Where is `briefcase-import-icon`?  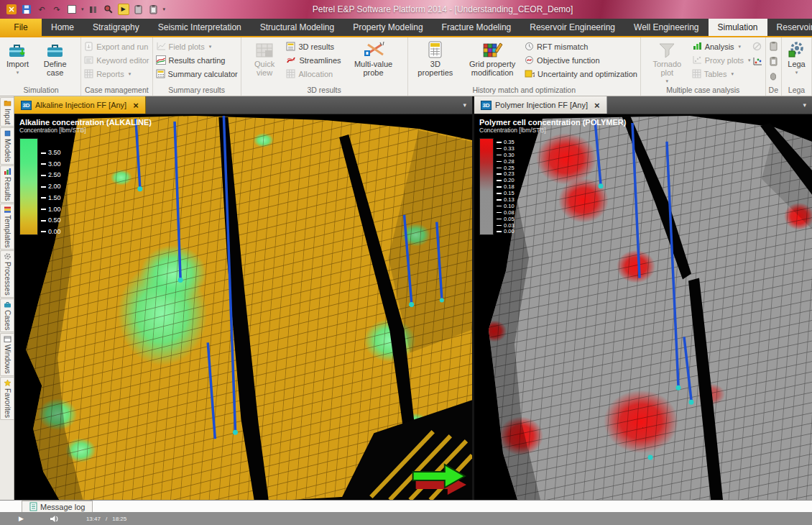
briefcase-import-icon is located at coordinates (17, 49).